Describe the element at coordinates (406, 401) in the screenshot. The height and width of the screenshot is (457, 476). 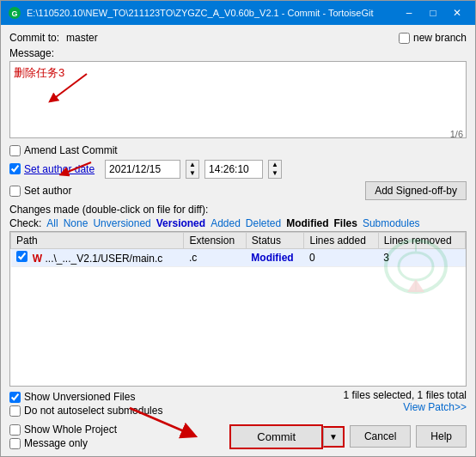
I see `files-info-section: 1 files selected, 1 files total View Pat…` at that location.